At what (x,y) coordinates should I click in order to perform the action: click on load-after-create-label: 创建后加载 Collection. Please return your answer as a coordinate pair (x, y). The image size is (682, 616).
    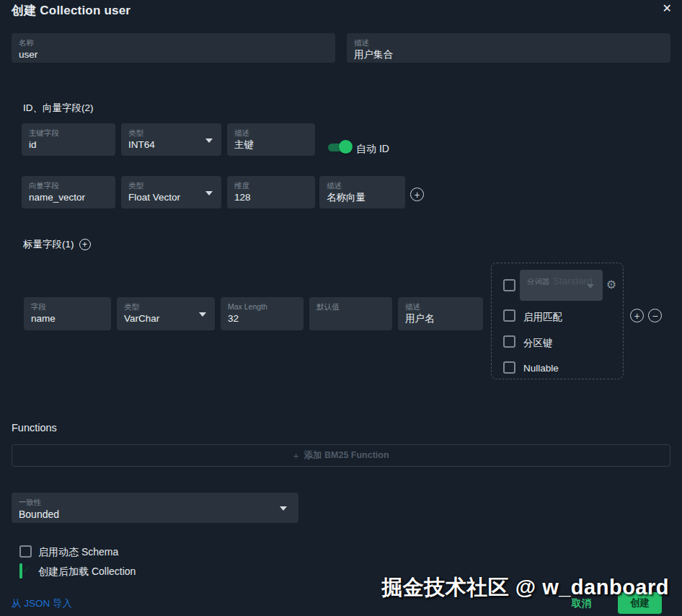
    Looking at the image, I should click on (87, 572).